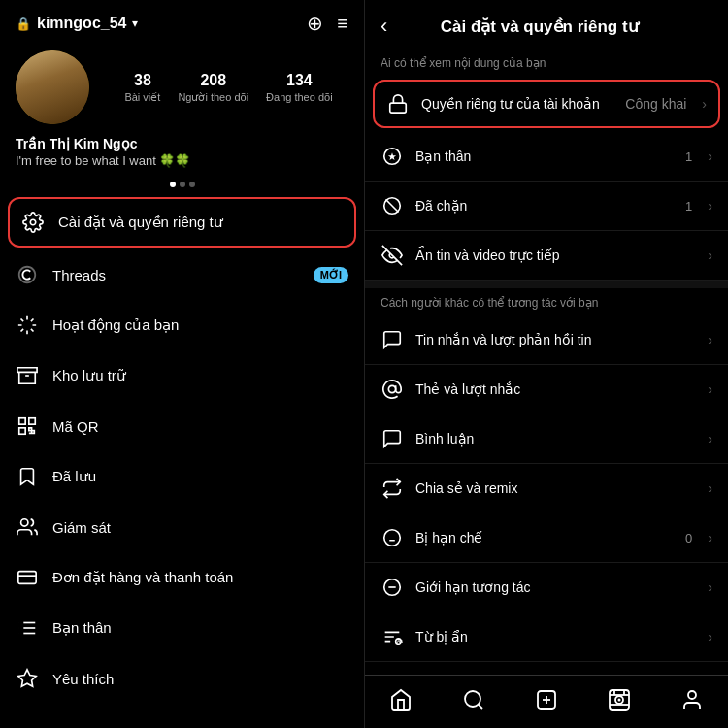 This screenshot has width=728, height=728. Describe the element at coordinates (546, 538) in the screenshot. I see `right-item-restricted: Bị hạn chế 0 ›` at that location.